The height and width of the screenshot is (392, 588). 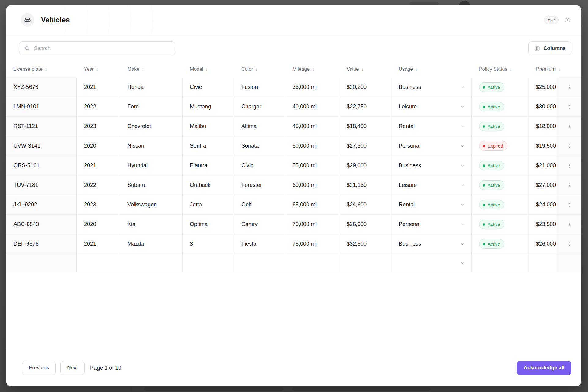 What do you see at coordinates (408, 107) in the screenshot?
I see `usage-value: Leisure` at bounding box center [408, 107].